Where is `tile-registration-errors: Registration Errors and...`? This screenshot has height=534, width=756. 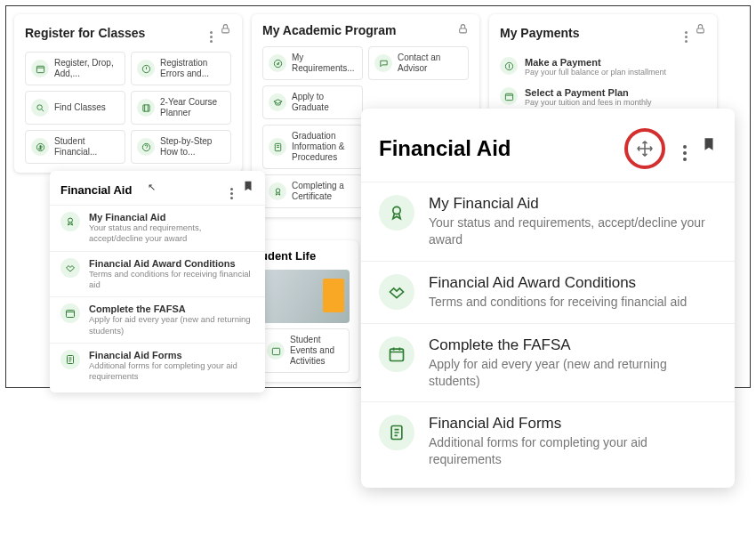
tile-registration-errors: Registration Errors and... is located at coordinates (181, 69).